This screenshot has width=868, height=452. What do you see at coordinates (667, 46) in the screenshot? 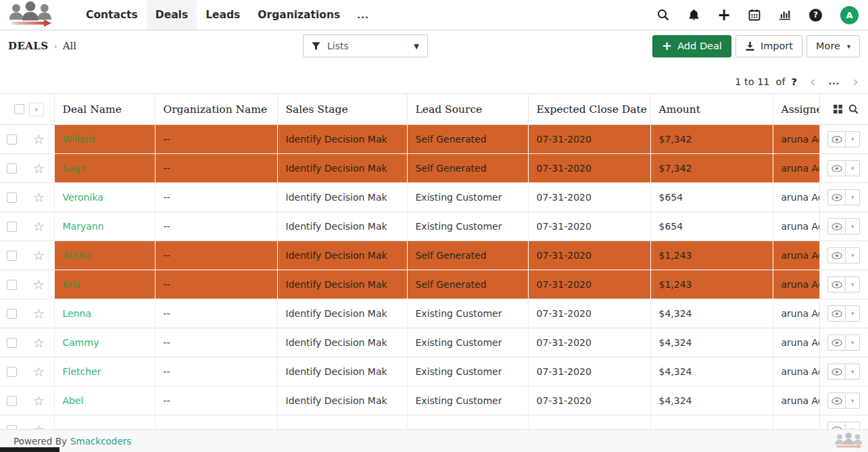
I see `plus-icon: +` at bounding box center [667, 46].